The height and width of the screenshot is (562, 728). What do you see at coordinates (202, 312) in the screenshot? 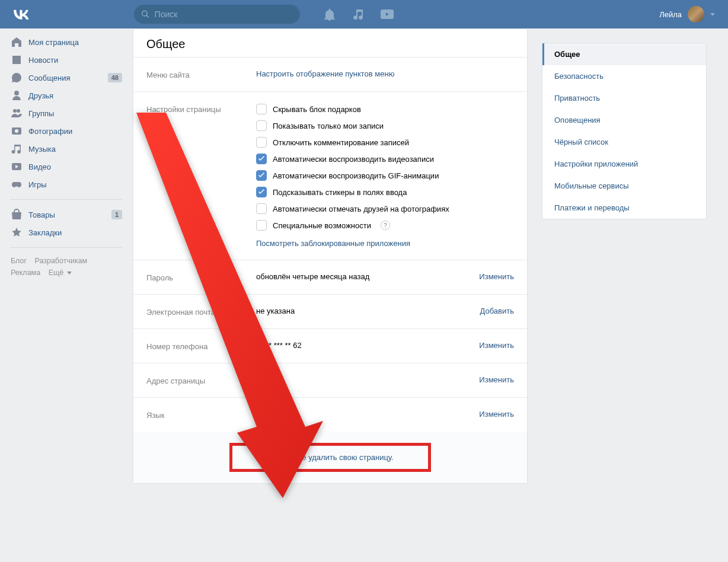
I see `row-label: Электронная почта` at bounding box center [202, 312].